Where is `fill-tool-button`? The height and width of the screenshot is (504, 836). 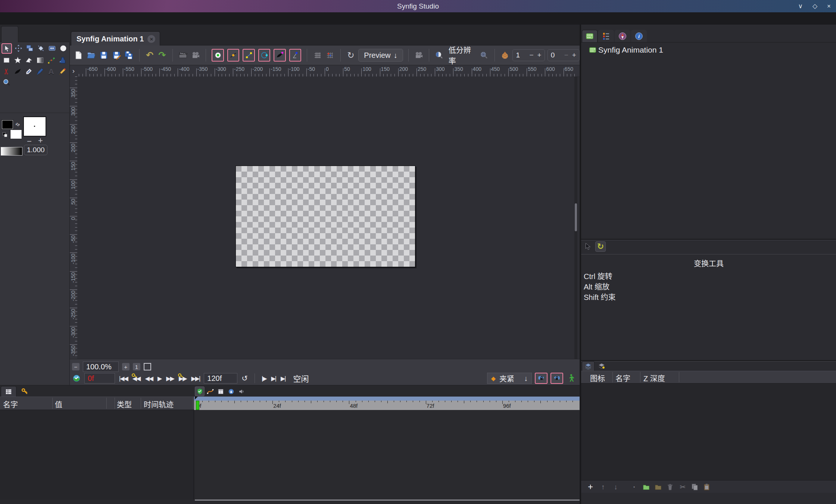
fill-tool-button is located at coordinates (62, 60).